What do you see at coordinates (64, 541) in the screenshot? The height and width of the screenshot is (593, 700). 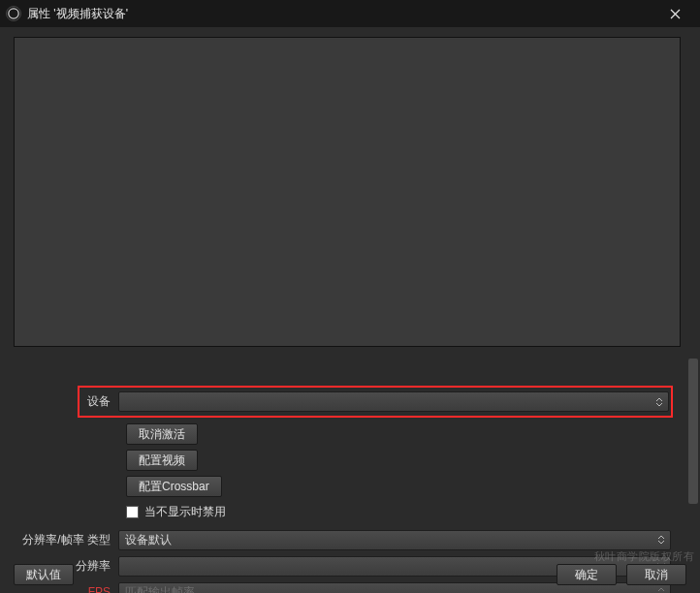 I see `res-fps-type-label: 分辨率/帧率 类型` at bounding box center [64, 541].